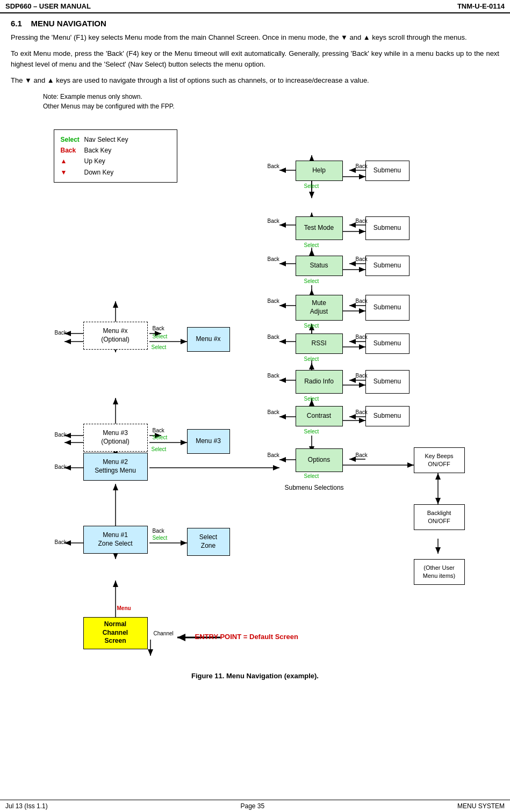  What do you see at coordinates (255, 38) in the screenshot?
I see `paragraph-1: Pressing the 'Menu' (F1) key selects Men…` at bounding box center [255, 38].